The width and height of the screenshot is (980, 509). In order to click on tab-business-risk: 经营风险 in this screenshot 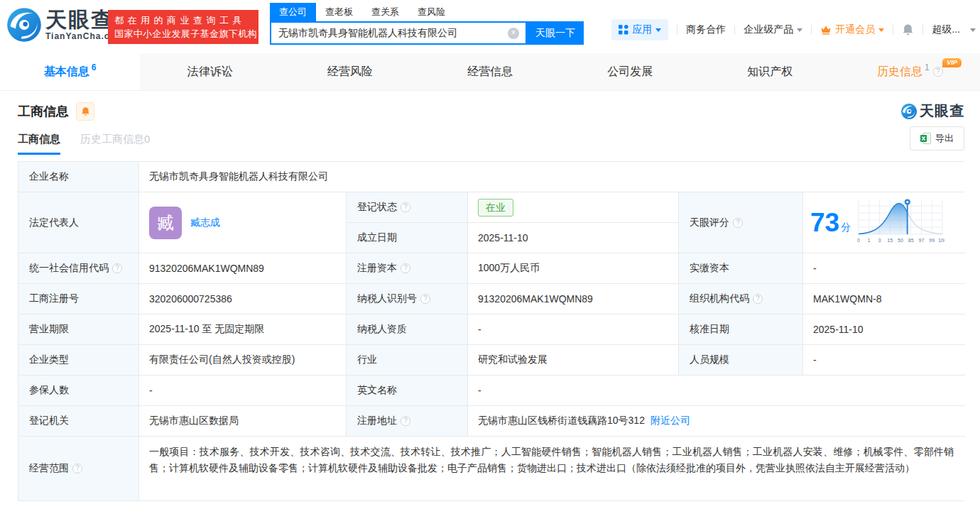, I will do `click(349, 72)`.